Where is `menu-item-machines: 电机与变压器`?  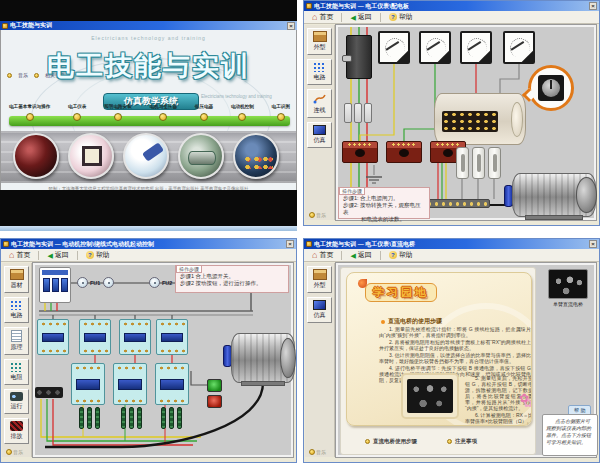 menu-item-machines: 电机与变压器 is located at coordinates (163, 112).